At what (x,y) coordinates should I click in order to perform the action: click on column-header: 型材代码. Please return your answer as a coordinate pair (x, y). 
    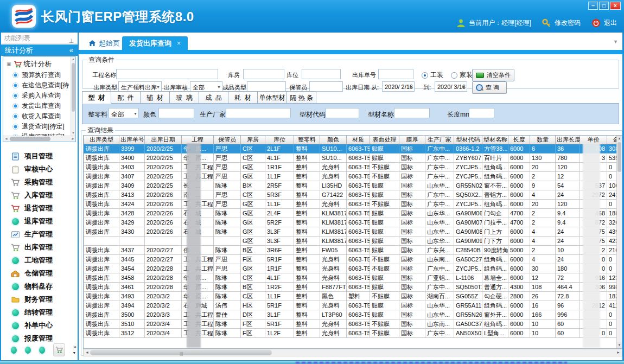
    Looking at the image, I should click on (468, 140).